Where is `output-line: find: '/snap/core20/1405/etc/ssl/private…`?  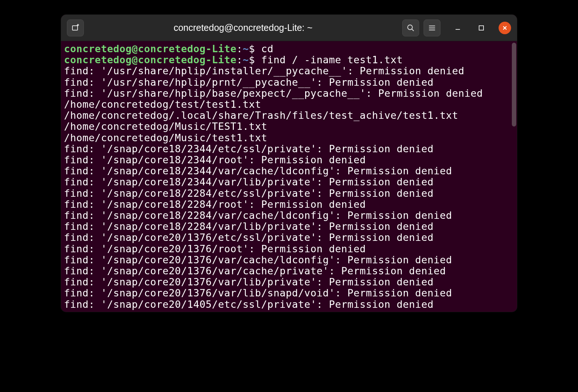 output-line: find: '/snap/core20/1405/etc/ssl/private… is located at coordinates (289, 304).